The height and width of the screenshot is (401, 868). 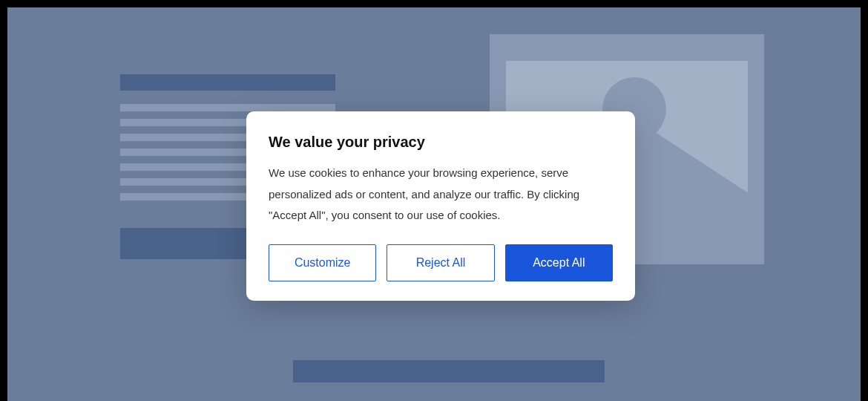 What do you see at coordinates (441, 195) in the screenshot?
I see `modal-description: We use cookies to enhance your browsing …` at bounding box center [441, 195].